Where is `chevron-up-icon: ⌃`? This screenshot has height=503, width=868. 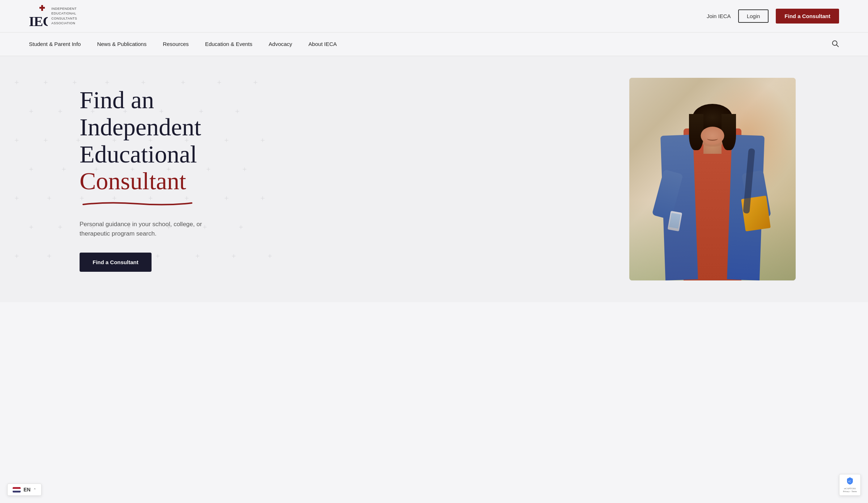
chevron-up-icon: ⌃ is located at coordinates (35, 490).